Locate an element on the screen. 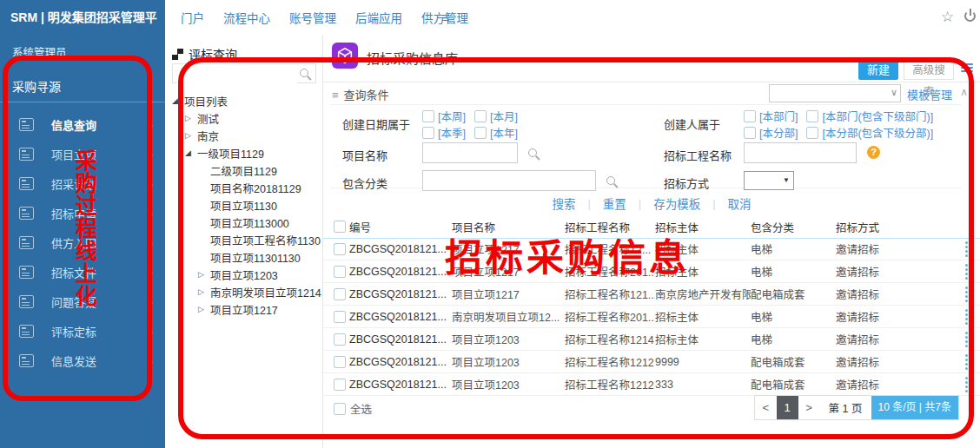  project-name-input is located at coordinates (470, 153).